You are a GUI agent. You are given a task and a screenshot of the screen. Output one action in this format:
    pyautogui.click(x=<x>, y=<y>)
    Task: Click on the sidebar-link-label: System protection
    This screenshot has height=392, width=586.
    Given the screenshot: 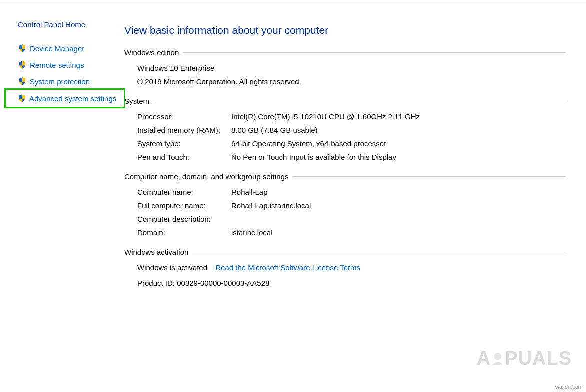 What is the action you would take?
    pyautogui.click(x=60, y=82)
    